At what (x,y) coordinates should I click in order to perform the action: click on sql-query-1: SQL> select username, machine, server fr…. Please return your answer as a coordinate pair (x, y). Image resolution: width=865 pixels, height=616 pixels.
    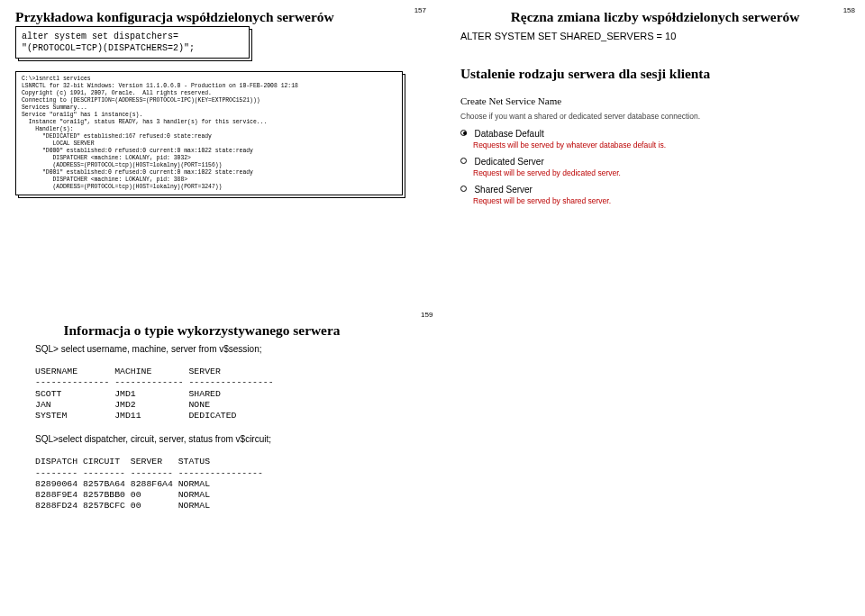
    Looking at the image, I should click on (442, 349).